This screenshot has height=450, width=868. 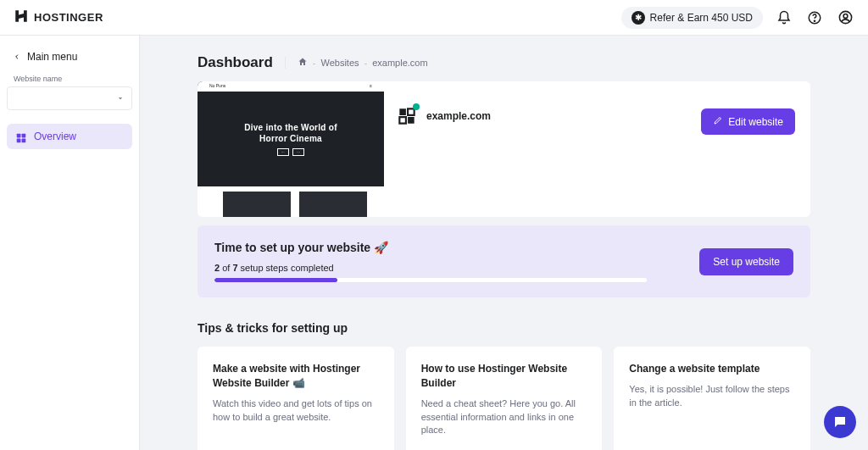 I want to click on setup-title: Time to set up your website 🚀, so click(x=451, y=247).